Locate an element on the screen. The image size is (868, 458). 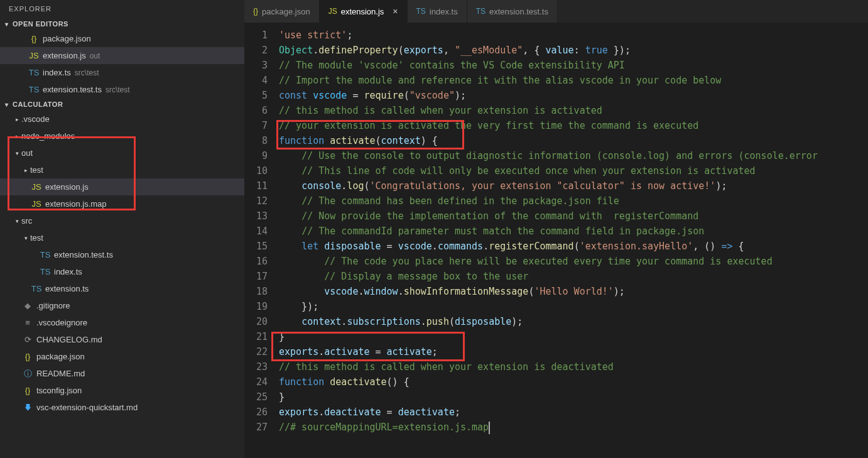
open-editors-list: {}package.jsonJSextension.jsoutTSindex.t… is located at coordinates (122, 64).